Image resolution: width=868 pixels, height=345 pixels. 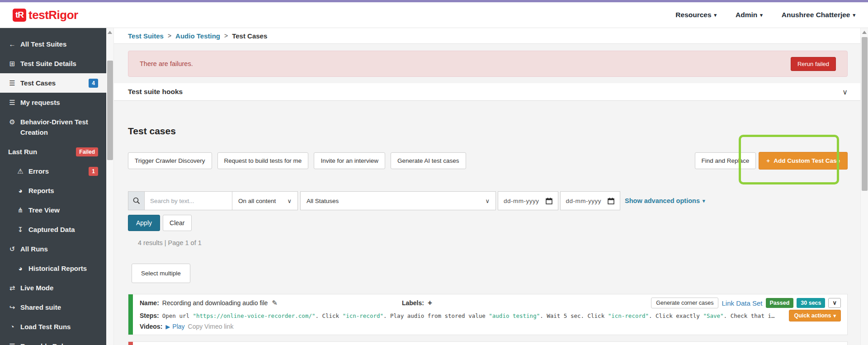 What do you see at coordinates (528, 201) in the screenshot?
I see `date-from-input: dd-mm-yyyy` at bounding box center [528, 201].